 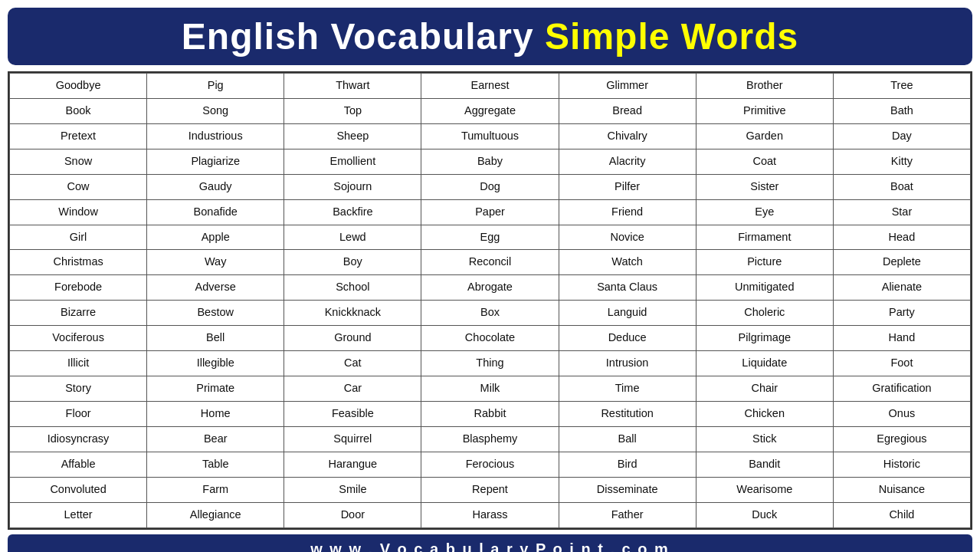 What do you see at coordinates (765, 238) in the screenshot?
I see `table-cell: Firmament` at bounding box center [765, 238].